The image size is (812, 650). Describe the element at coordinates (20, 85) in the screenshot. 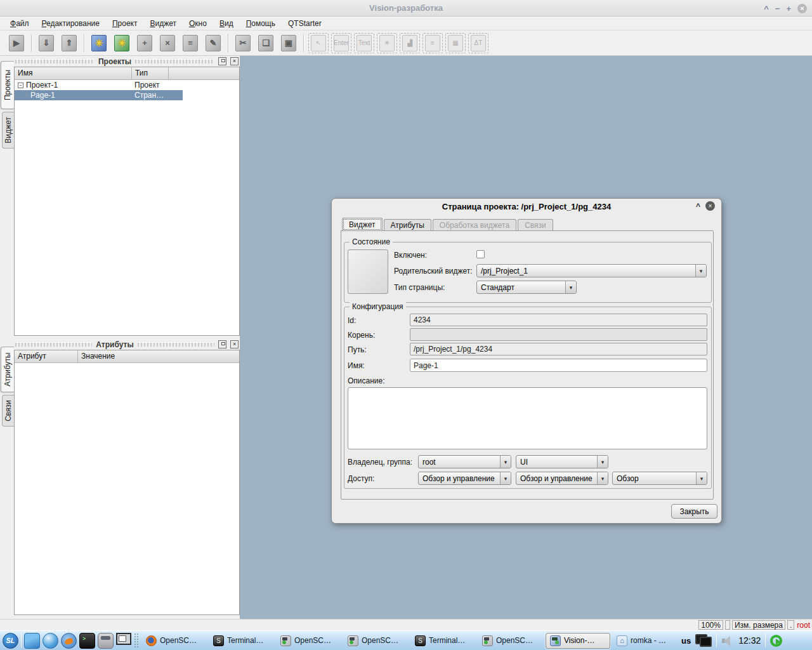

I see `tree-expander-icon: −` at that location.